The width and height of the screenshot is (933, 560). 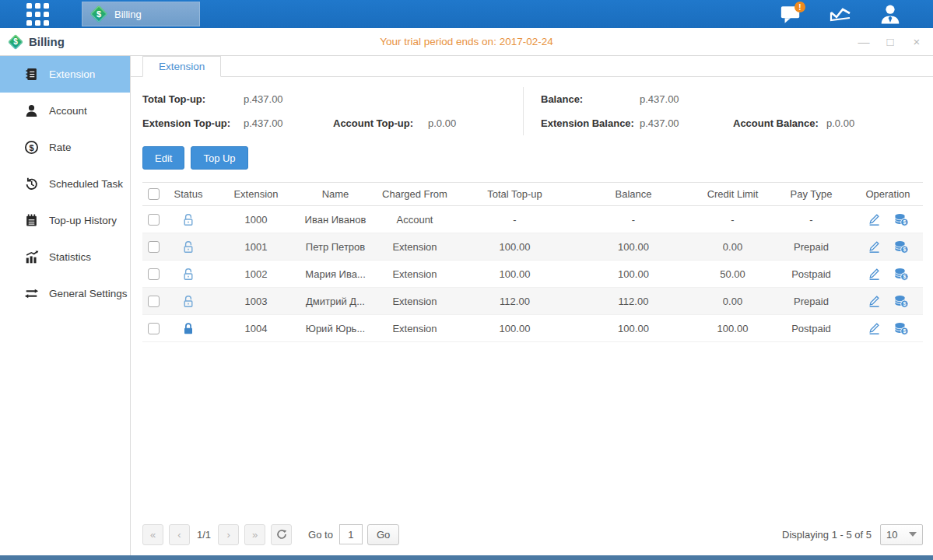 What do you see at coordinates (89, 294) in the screenshot?
I see `sidebar-item-label: General Settings` at bounding box center [89, 294].